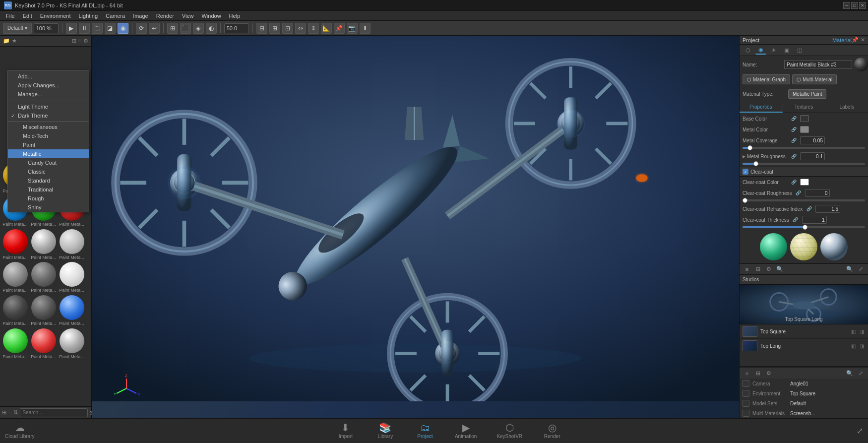 This screenshot has height=443, width=868. What do you see at coordinates (339, 28) in the screenshot?
I see `pin-btn: 📌` at bounding box center [339, 28].